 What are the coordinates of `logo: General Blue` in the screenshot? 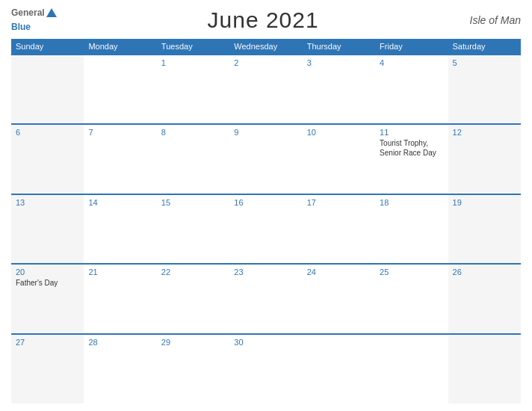 It's located at (34, 20).